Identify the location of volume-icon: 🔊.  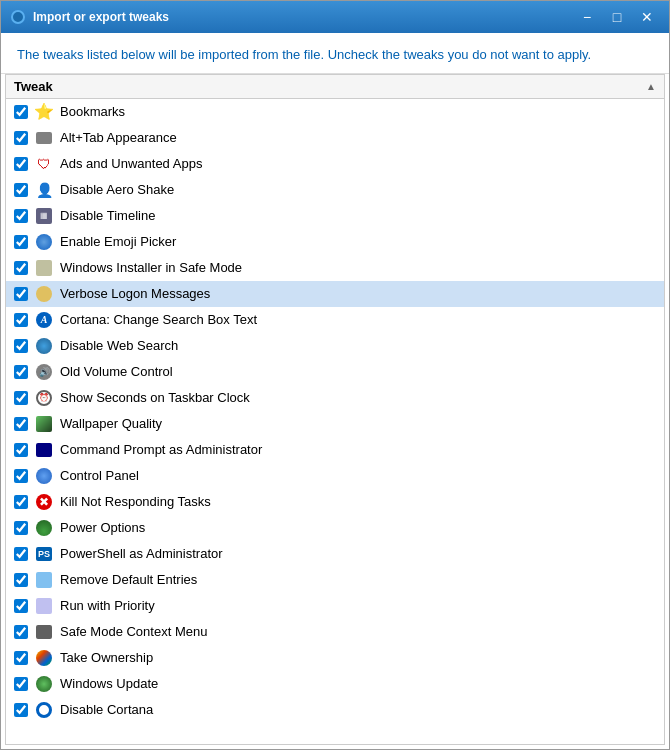
(44, 372).